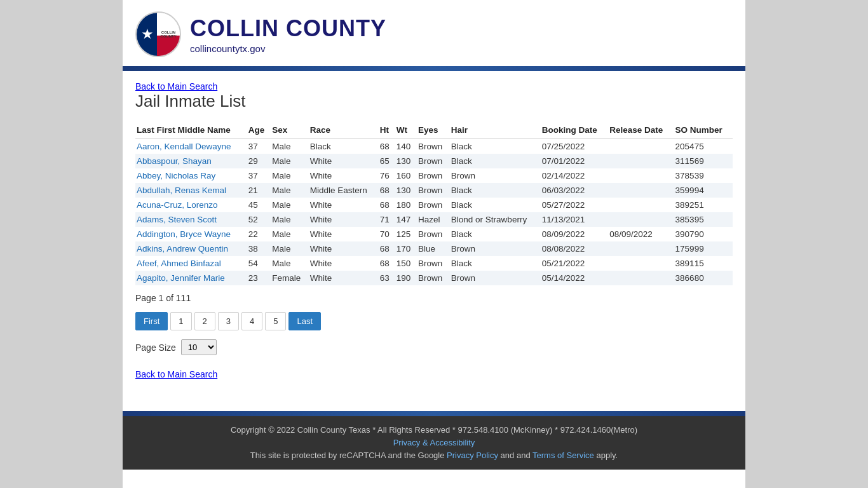  Describe the element at coordinates (290, 278) in the screenshot. I see `inmate-cell: Female` at that location.